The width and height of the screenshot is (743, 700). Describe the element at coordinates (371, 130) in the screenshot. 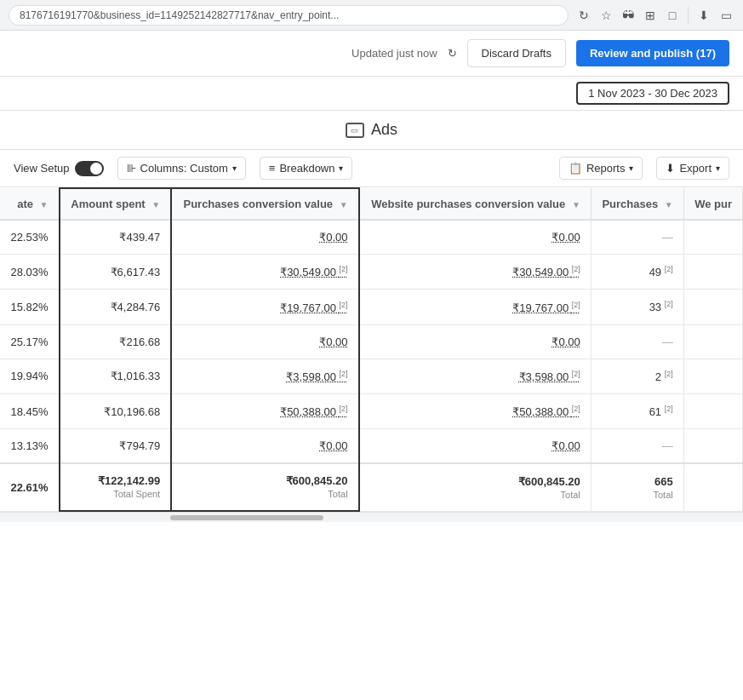

I see `ads-header: ▭ Ads` at that location.